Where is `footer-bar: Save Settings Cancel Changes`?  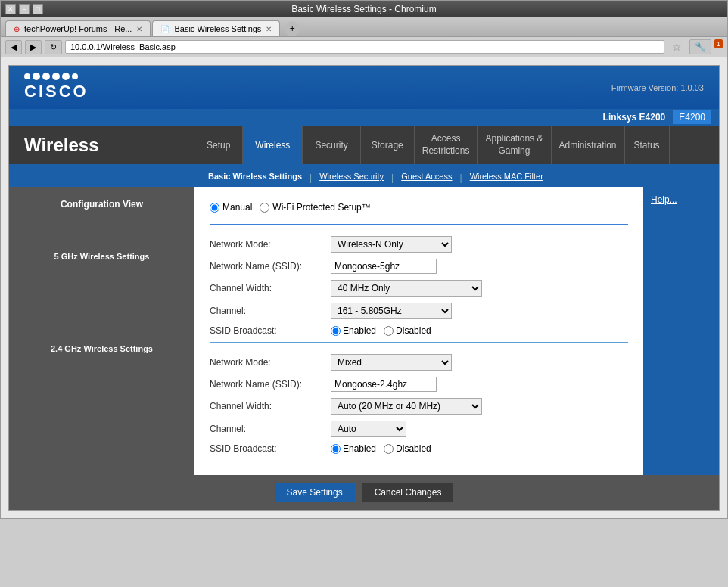
footer-bar: Save Settings Cancel Changes is located at coordinates (364, 492).